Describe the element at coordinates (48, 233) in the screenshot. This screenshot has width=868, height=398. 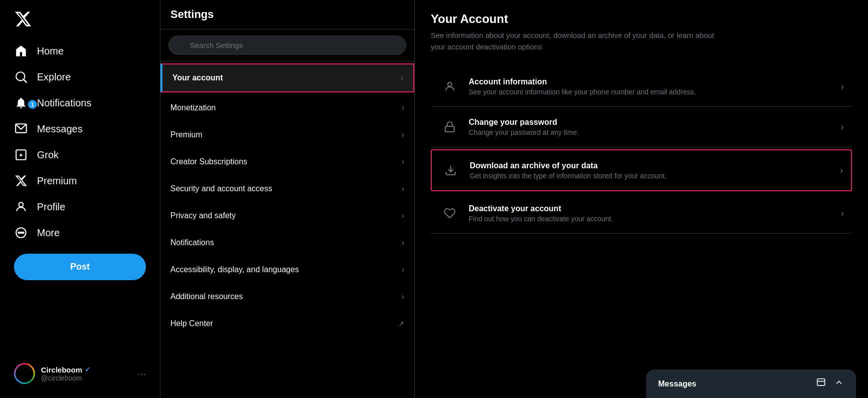
I see `sidebar-label-more: More` at that location.